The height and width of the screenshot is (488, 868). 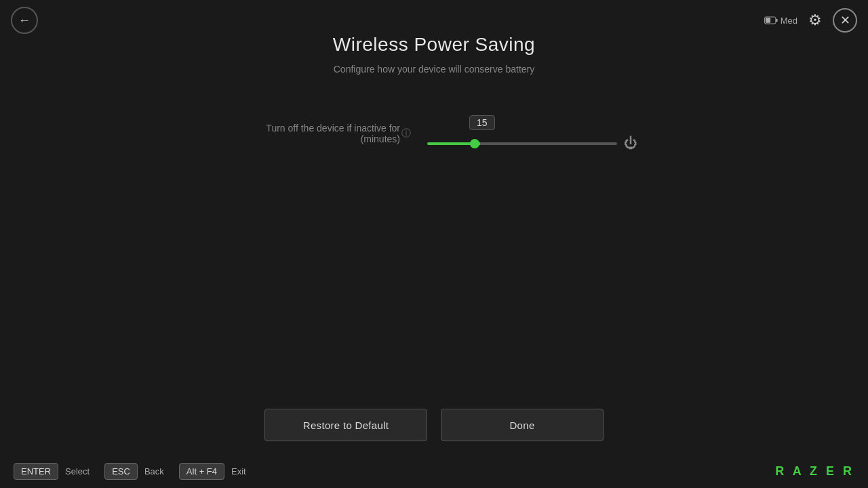 I want to click on done-button: Done, so click(x=522, y=425).